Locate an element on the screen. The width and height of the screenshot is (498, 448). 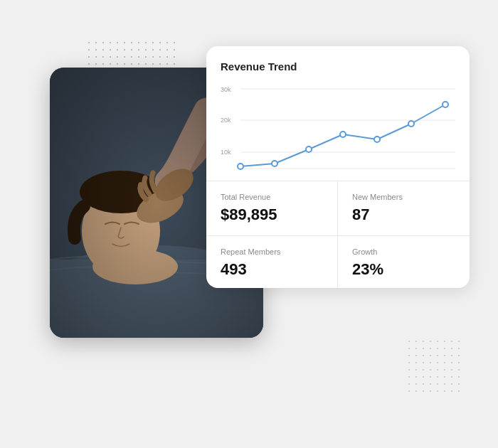
chart-title: Revenue Trend is located at coordinates (338, 67).